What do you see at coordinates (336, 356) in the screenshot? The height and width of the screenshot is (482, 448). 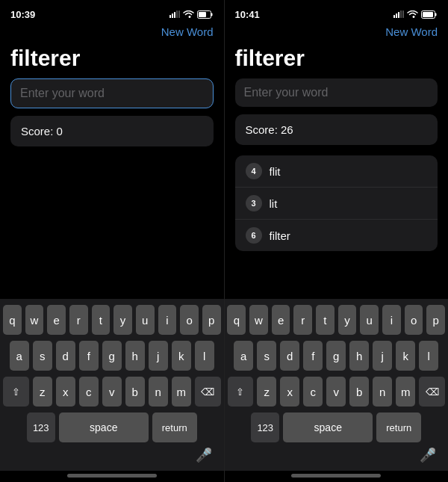 I see `key-g-right: g` at bounding box center [336, 356].